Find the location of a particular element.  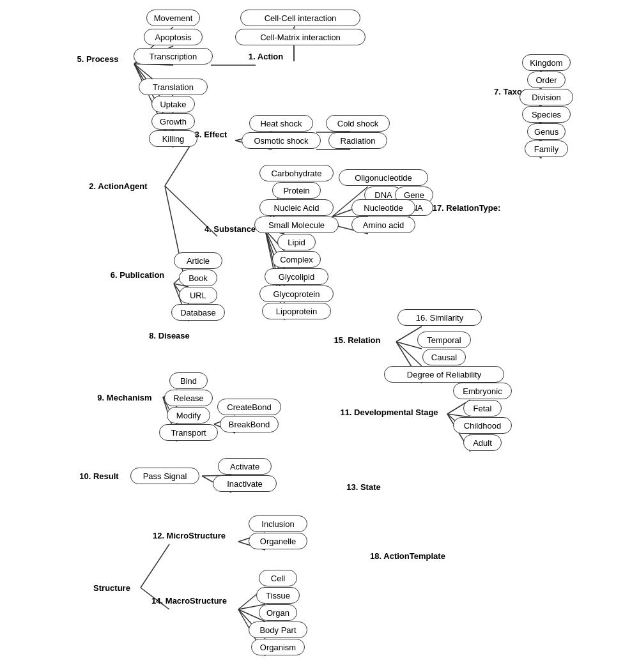

node-label-childhood: Childhood is located at coordinates (483, 425).